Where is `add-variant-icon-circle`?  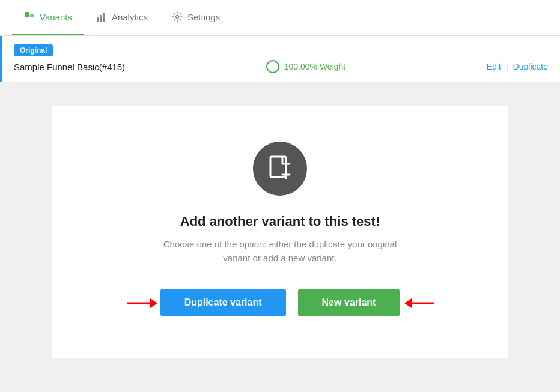 add-variant-icon-circle is located at coordinates (280, 169).